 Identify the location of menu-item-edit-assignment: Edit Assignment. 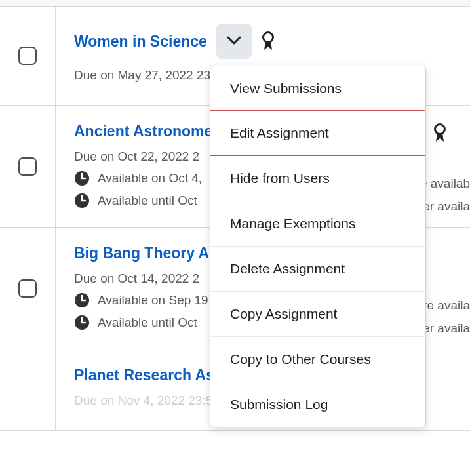
(318, 133).